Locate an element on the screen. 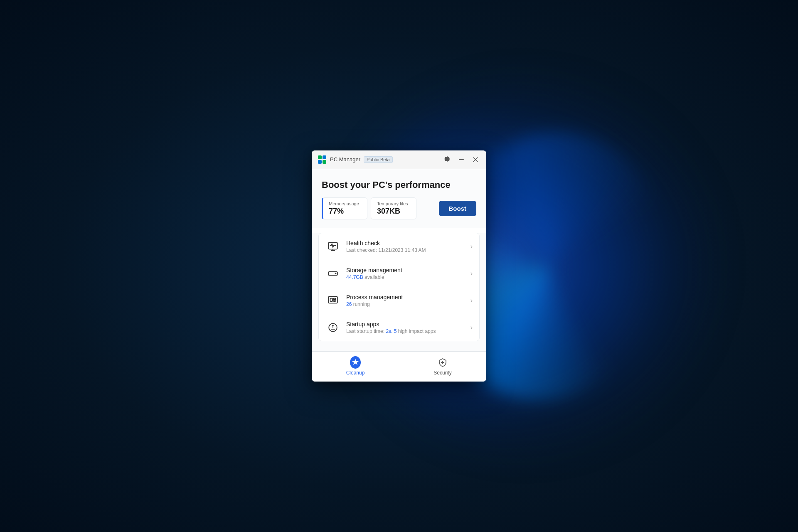  process-icon is located at coordinates (333, 300).